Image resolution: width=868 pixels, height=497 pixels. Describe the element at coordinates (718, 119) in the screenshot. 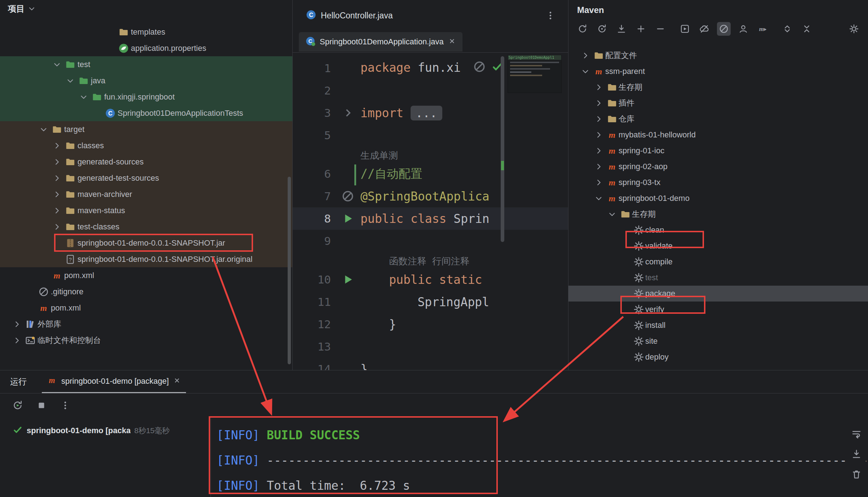

I see `maven-item-repositories: 仓库` at that location.